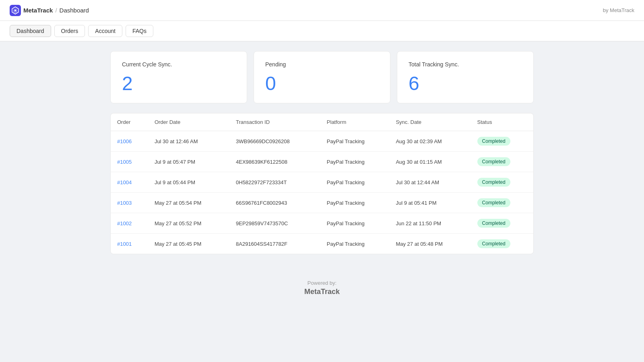 This screenshot has height=362, width=644. I want to click on nav-dashboard: Dashboard, so click(31, 31).